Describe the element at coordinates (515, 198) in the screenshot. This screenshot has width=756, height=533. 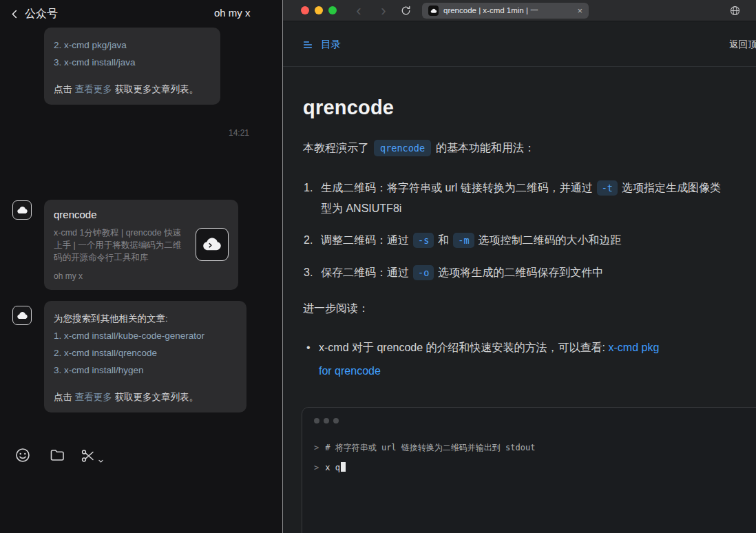
I see `list-item: 1.生成二维码：将字符串或 url 链接转换为二维码，并通过-t选项指定生成图像…` at that location.